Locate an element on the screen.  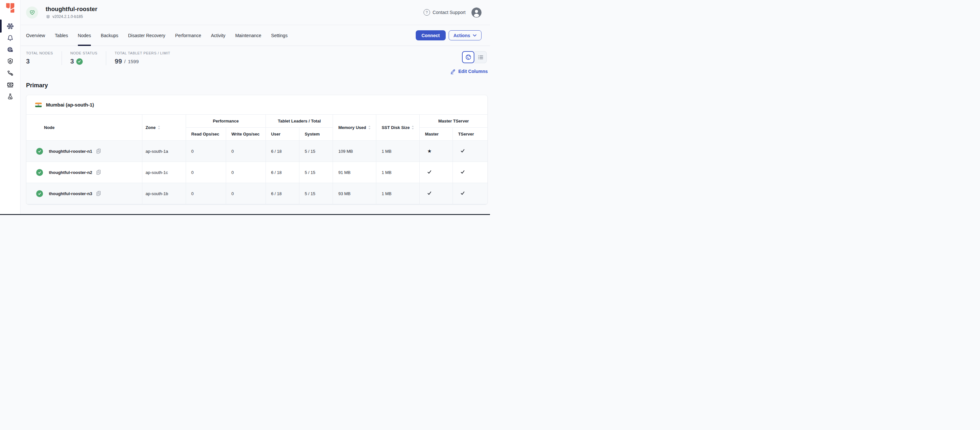
memory-cell: 93 MB is located at coordinates (355, 194).